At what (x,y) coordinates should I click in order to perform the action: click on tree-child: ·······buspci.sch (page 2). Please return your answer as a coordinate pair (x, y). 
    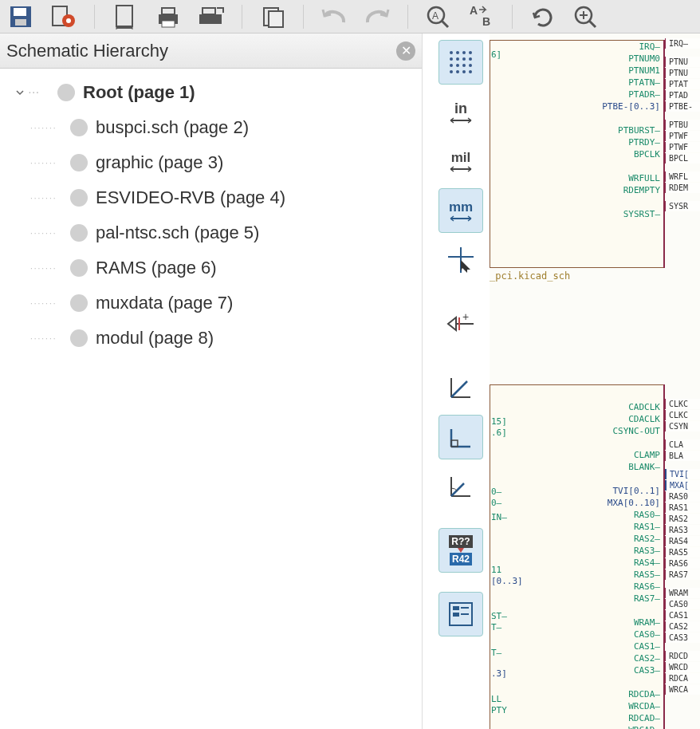
    Looking at the image, I should click on (210, 128).